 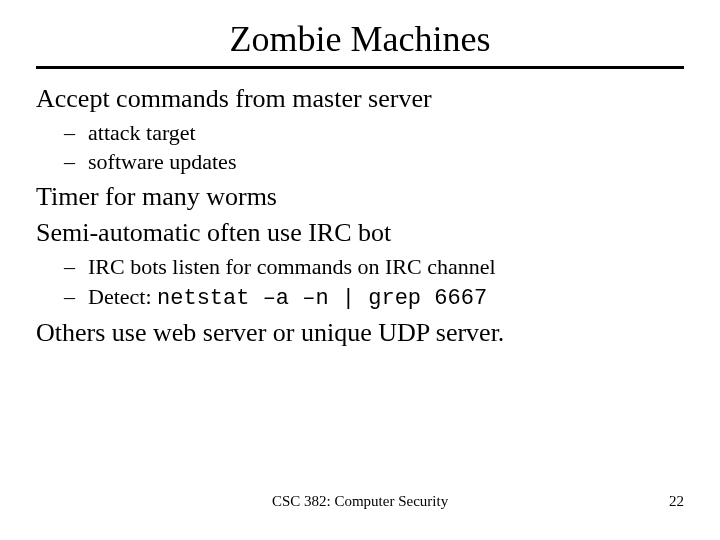 I want to click on footer-page-number: 22, so click(x=676, y=502).